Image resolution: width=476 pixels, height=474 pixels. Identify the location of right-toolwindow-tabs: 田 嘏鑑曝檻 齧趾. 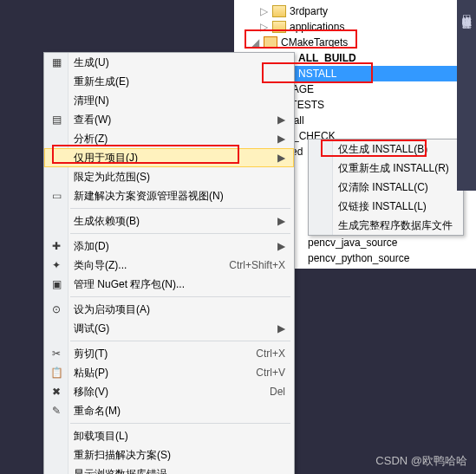
(466, 95).